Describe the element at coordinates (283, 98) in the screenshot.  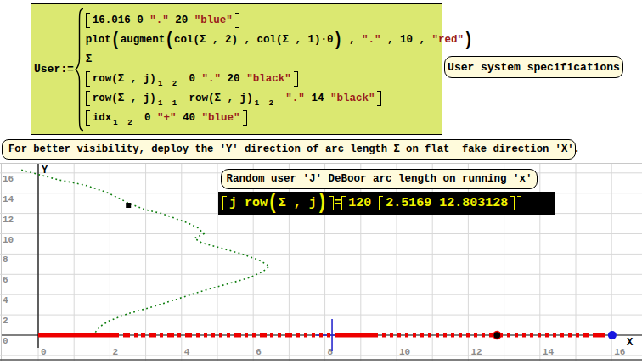
I see `math-token` at that location.